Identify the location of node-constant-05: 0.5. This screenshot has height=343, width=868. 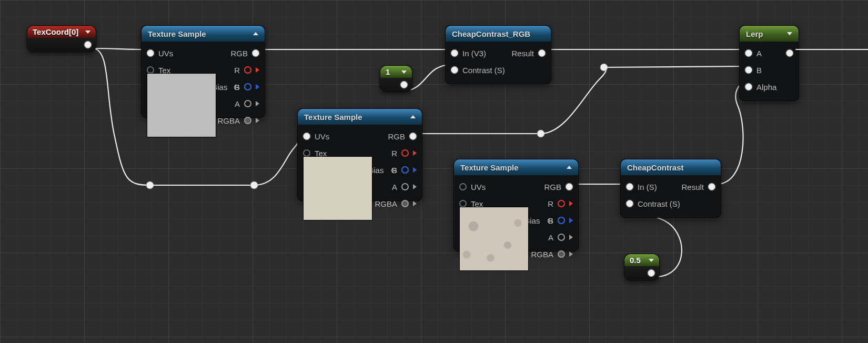
(642, 267).